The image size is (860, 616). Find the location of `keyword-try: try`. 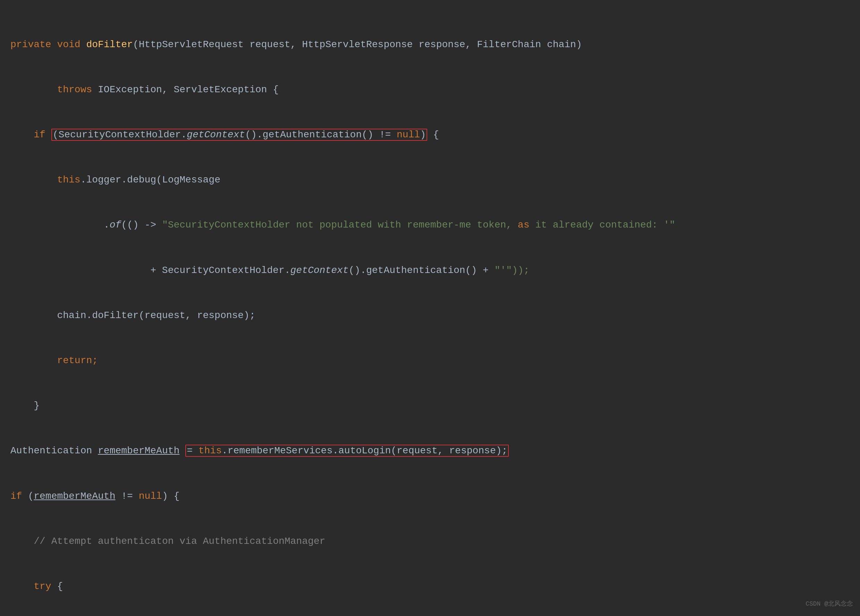

keyword-try: try is located at coordinates (42, 586).